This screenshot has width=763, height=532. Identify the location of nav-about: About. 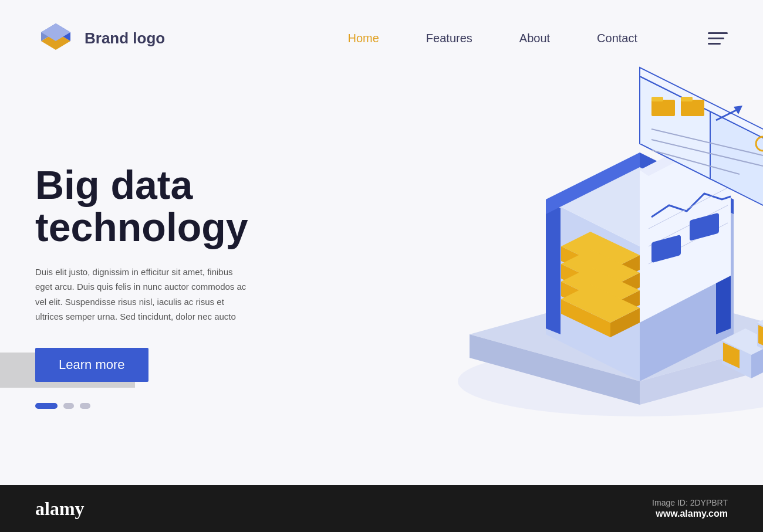
(535, 39).